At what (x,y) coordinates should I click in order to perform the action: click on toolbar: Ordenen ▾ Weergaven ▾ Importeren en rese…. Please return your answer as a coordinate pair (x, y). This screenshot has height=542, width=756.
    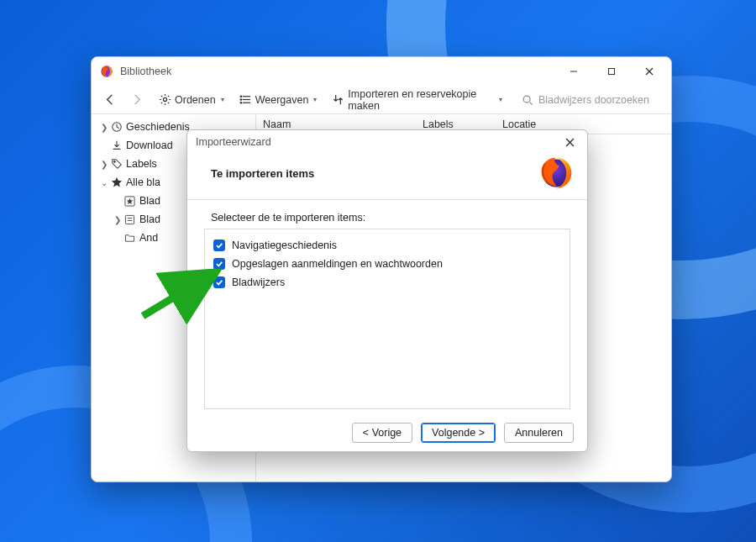
    Looking at the image, I should click on (381, 100).